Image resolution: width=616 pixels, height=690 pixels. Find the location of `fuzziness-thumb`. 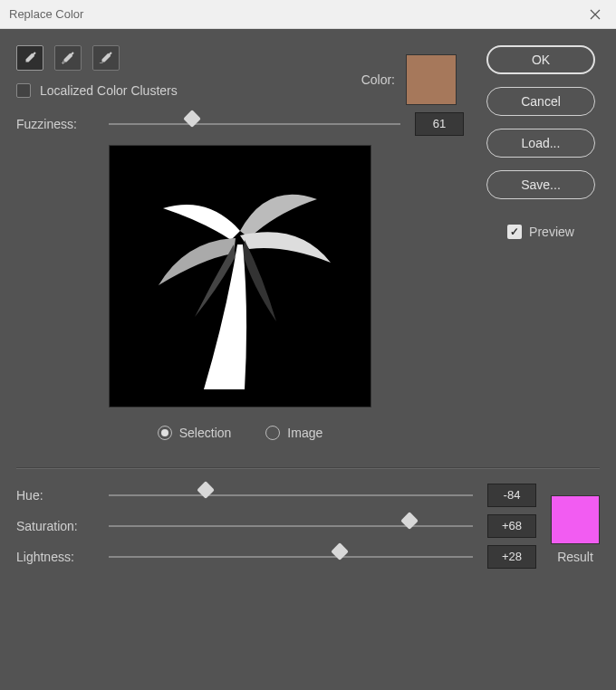

fuzziness-thumb is located at coordinates (192, 119).